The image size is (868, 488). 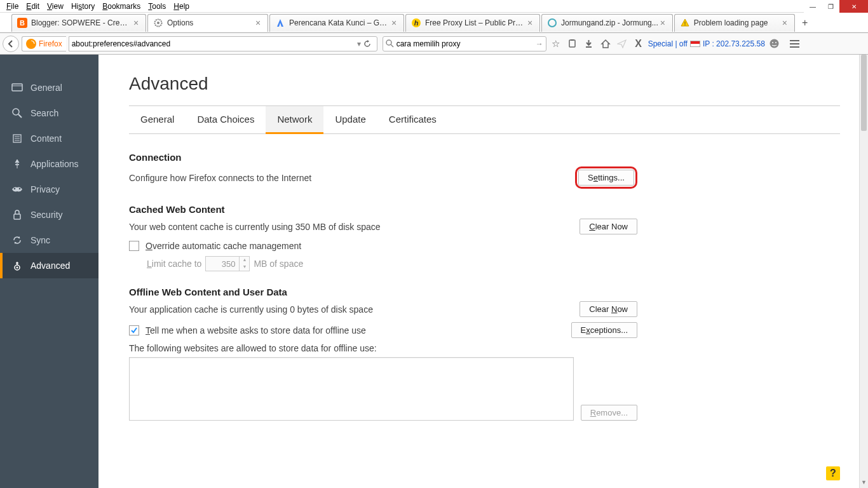 What do you see at coordinates (413, 119) in the screenshot?
I see `subtab-certificates: Certificates` at bounding box center [413, 119].